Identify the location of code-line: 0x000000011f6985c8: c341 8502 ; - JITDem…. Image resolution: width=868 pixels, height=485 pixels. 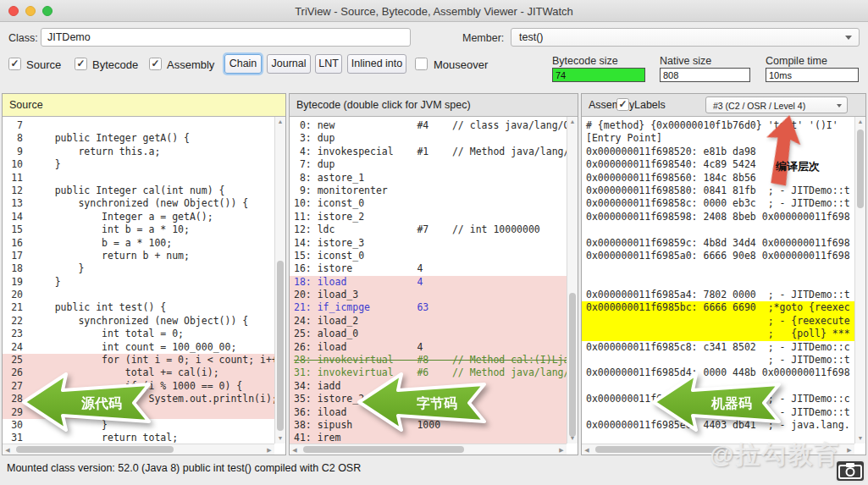
(718, 347).